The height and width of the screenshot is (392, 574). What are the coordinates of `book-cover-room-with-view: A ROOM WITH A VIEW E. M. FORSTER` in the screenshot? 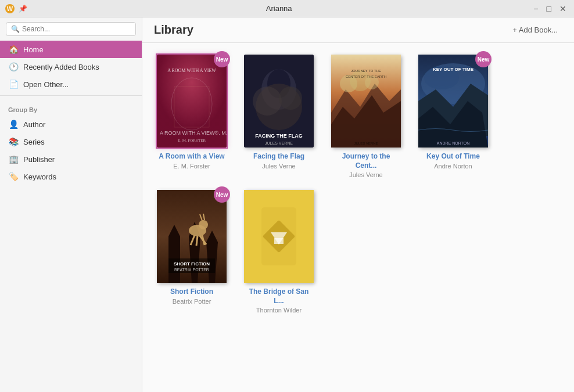 It's located at (192, 101).